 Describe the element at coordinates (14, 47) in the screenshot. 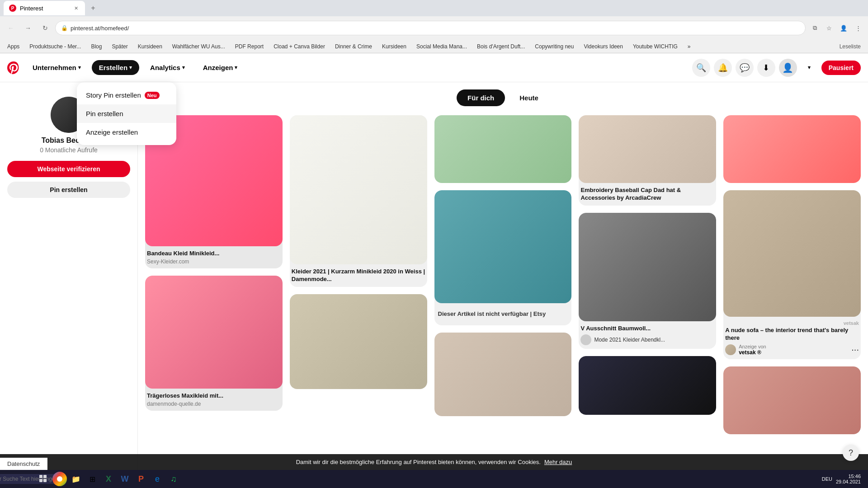

I see `bookmark-apps: Apps` at that location.